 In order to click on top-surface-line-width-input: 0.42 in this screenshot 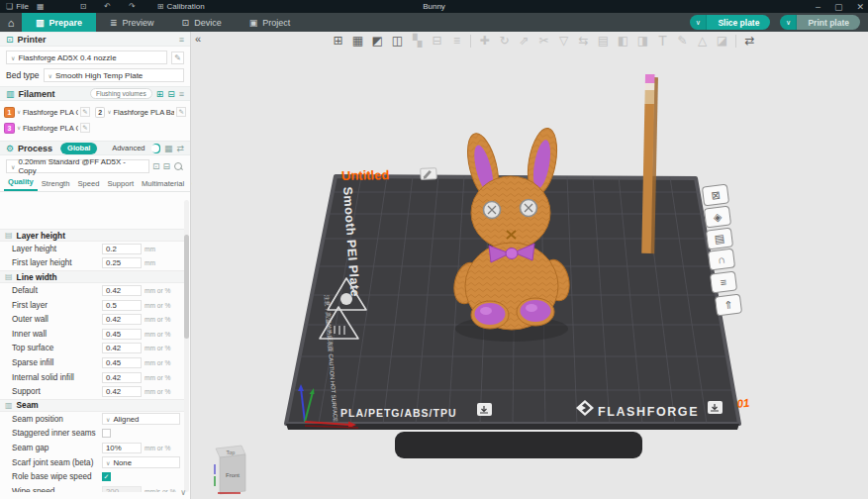, I will do `click(122, 349)`.